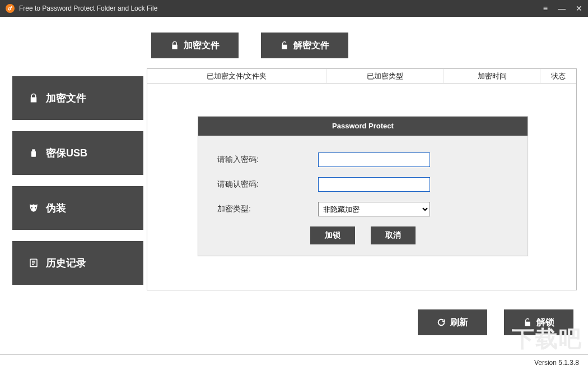 The image size is (588, 370). I want to click on sidebar-item-label: 密保USB, so click(67, 153).